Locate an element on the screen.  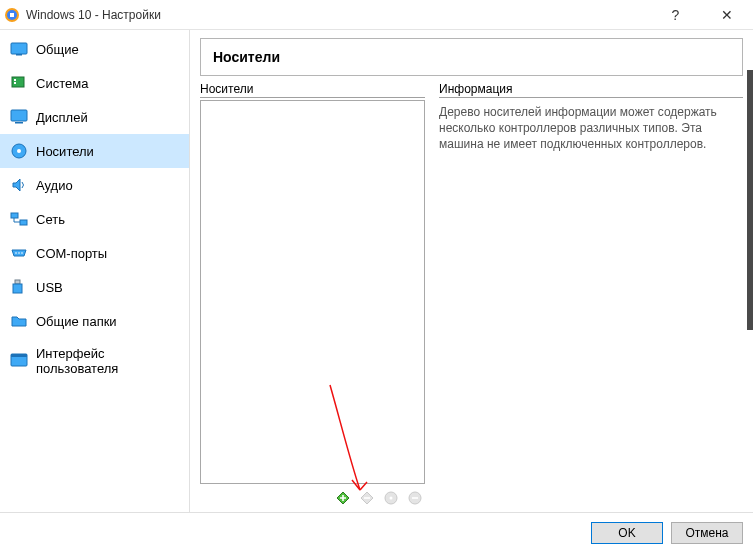
ok-button: OK is located at coordinates (627, 533).